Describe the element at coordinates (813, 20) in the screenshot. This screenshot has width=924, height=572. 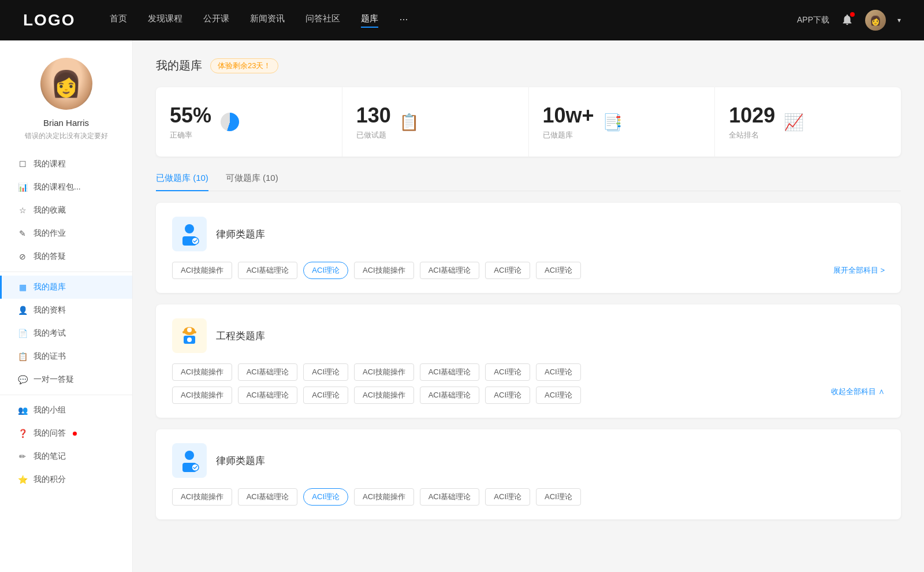
I see `nav-app-download: APP下载` at that location.